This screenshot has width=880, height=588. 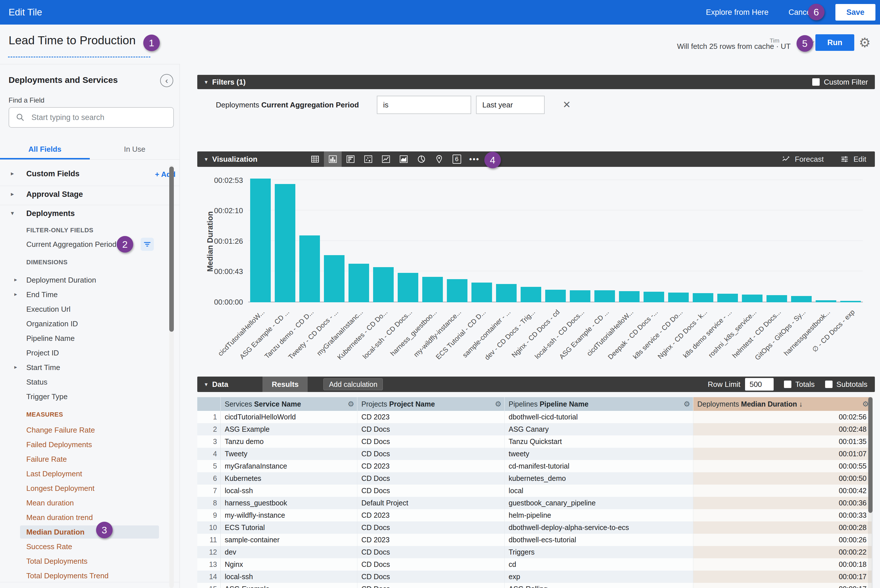 What do you see at coordinates (90, 430) in the screenshot?
I see `sidebar-item-change-failure-rate: Change Failure Rate` at bounding box center [90, 430].